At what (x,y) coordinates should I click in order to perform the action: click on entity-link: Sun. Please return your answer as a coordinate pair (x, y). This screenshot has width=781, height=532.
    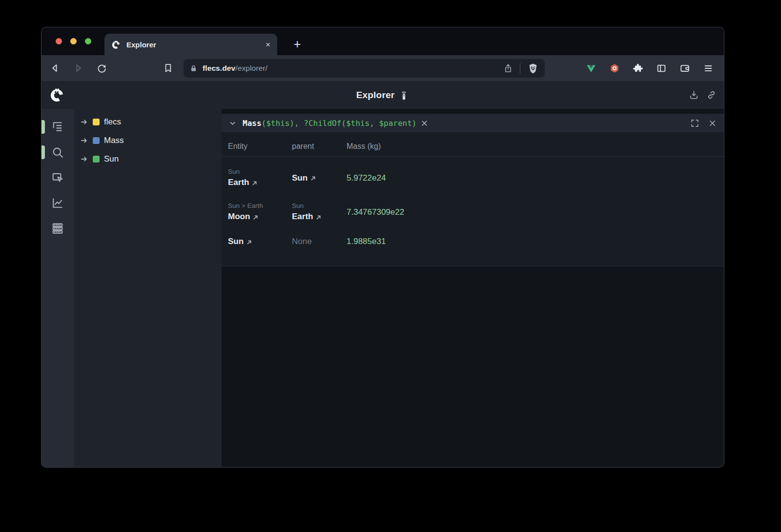
    Looking at the image, I should click on (260, 242).